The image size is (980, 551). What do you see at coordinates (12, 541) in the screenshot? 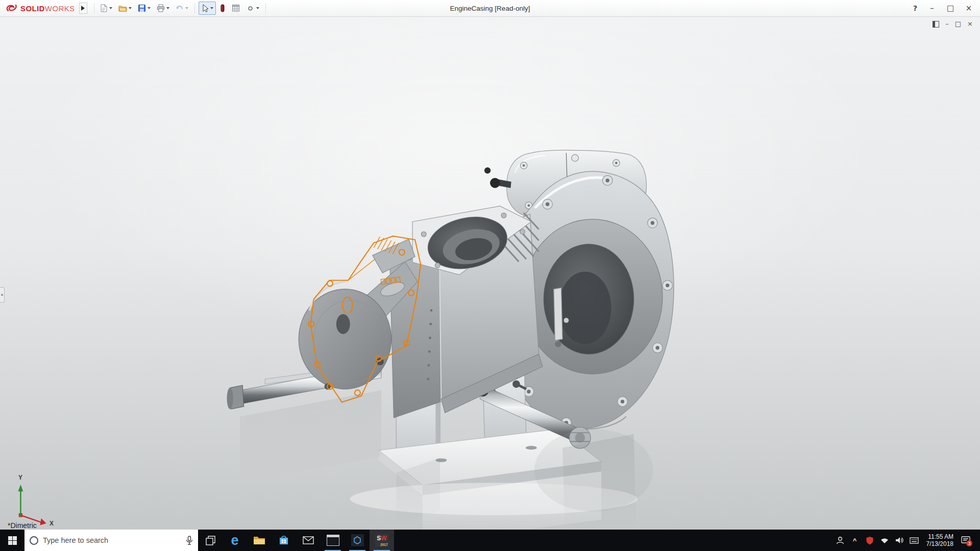
I see `windows-logo-icon` at bounding box center [12, 541].